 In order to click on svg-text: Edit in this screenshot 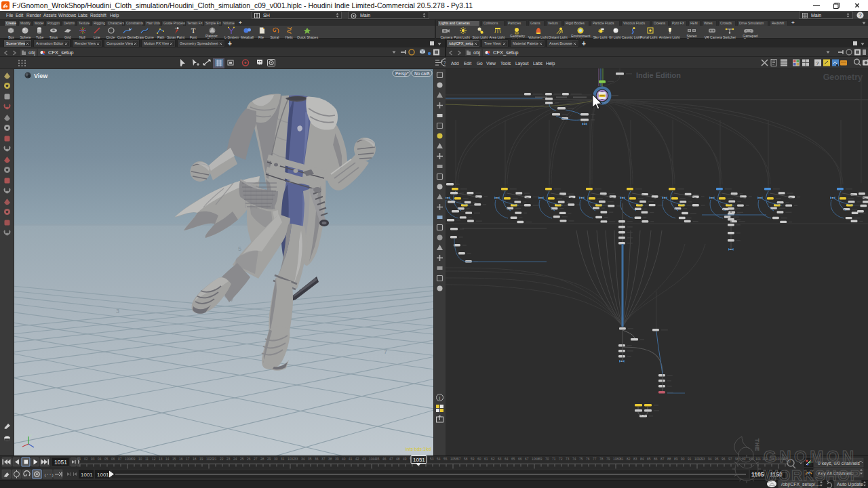, I will do `click(468, 64)`.